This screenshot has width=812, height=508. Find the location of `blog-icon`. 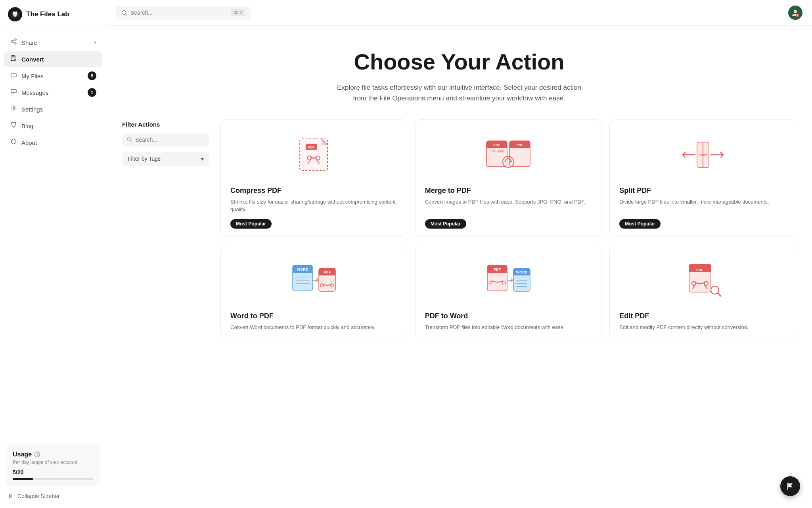

blog-icon is located at coordinates (13, 126).